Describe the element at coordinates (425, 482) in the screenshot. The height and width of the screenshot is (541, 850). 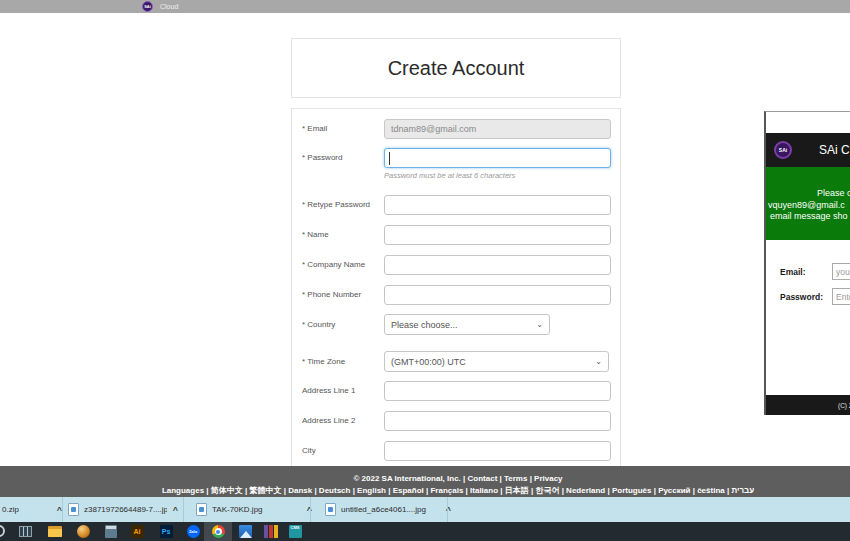
I see `site-footer: © 2022 SA International, Inc. | Contact …` at that location.